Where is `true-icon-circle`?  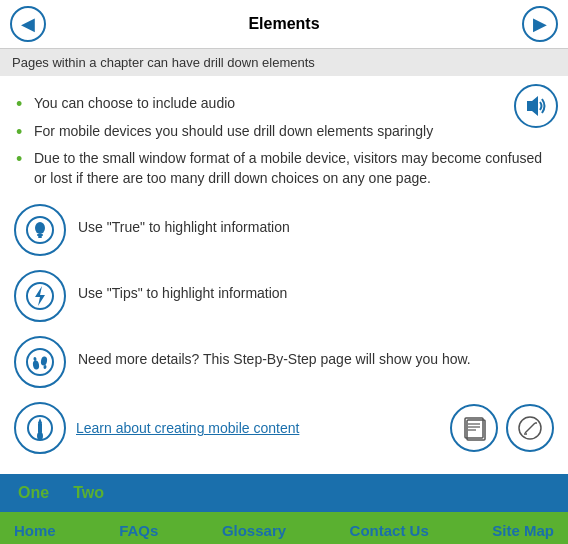
true-icon-circle is located at coordinates (40, 230).